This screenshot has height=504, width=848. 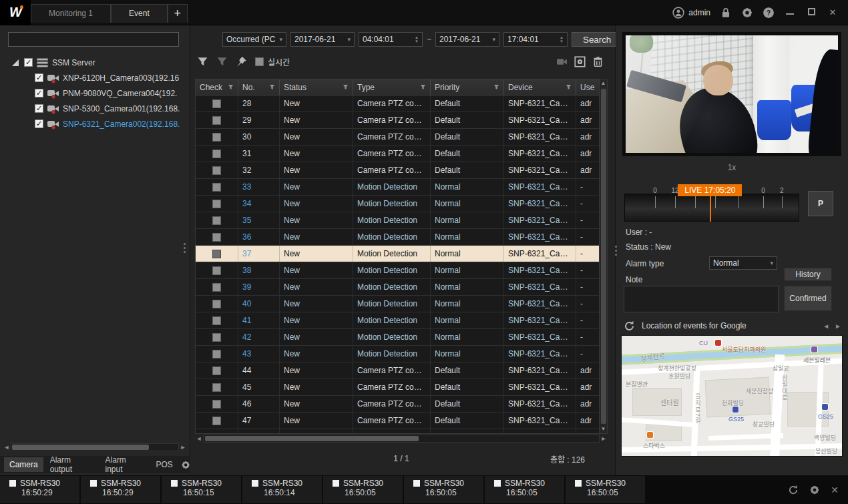 What do you see at coordinates (95, 93) in the screenshot?
I see `tree-node-camera: ✓PNM-9080VQ_Camera004(192.` at bounding box center [95, 93].